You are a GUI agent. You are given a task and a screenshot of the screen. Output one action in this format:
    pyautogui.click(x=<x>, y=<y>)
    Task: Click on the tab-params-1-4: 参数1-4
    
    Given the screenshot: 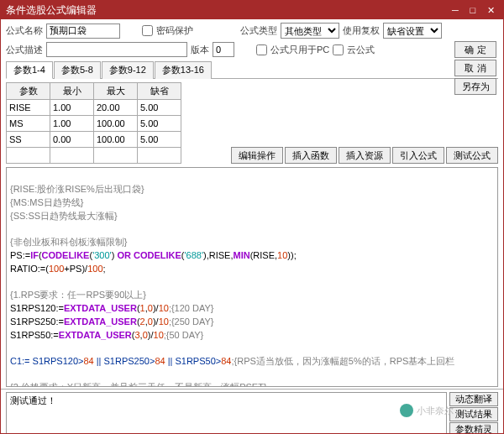 What is the action you would take?
    pyautogui.click(x=29, y=71)
    